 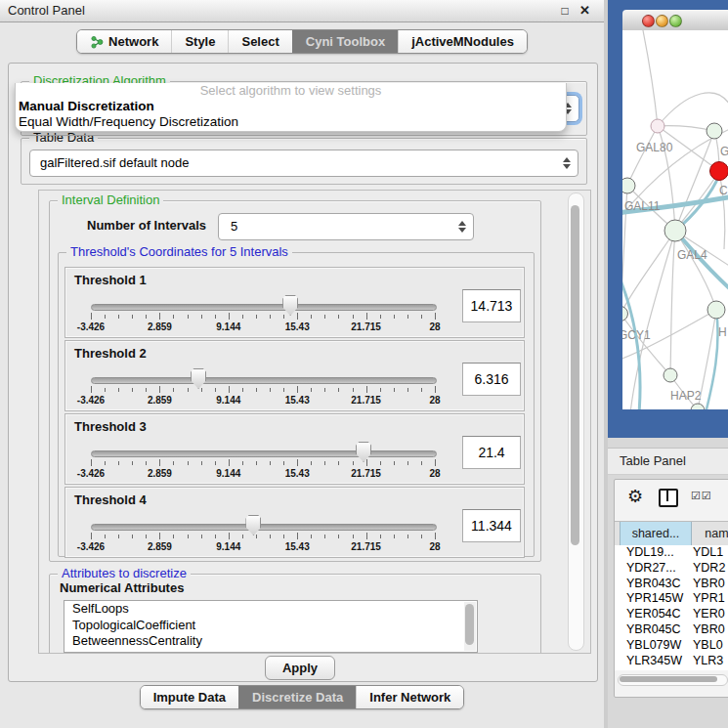 I want to click on number-of-intervals-spinner: 5, so click(x=346, y=227).